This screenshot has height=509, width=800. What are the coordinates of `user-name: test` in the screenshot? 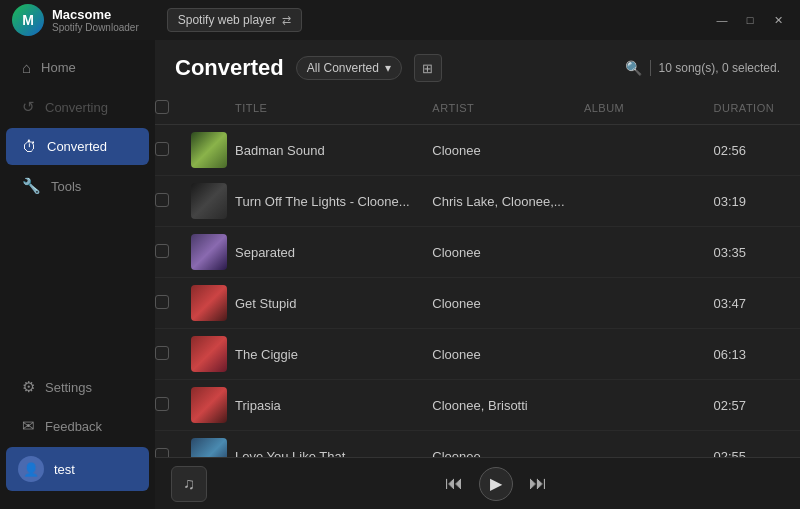 It's located at (64, 470).